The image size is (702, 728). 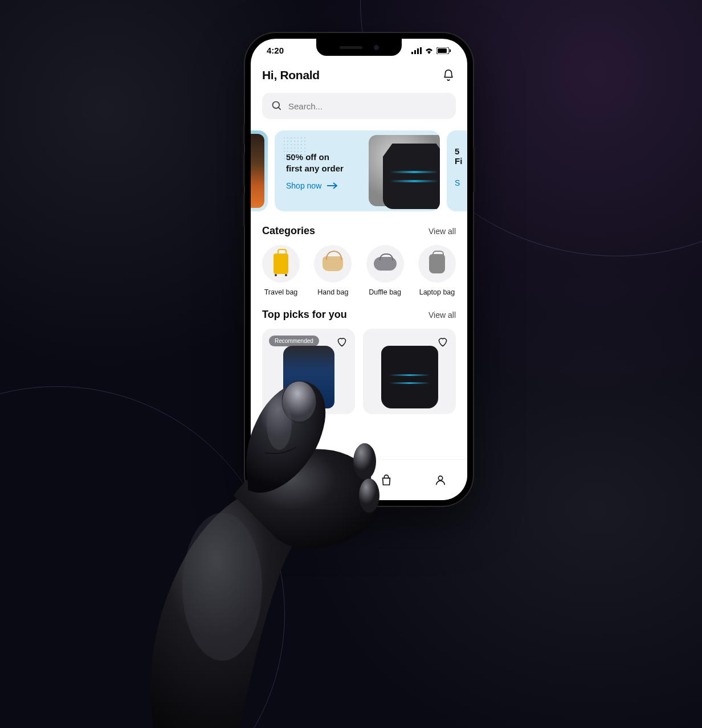 What do you see at coordinates (281, 264) in the screenshot?
I see `suitcase-icon` at bounding box center [281, 264].